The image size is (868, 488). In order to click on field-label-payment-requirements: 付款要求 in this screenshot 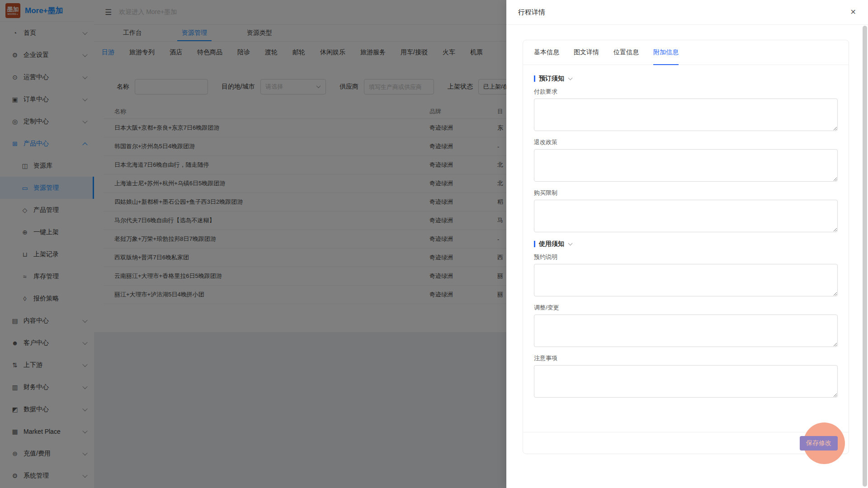, I will do `click(686, 92)`.